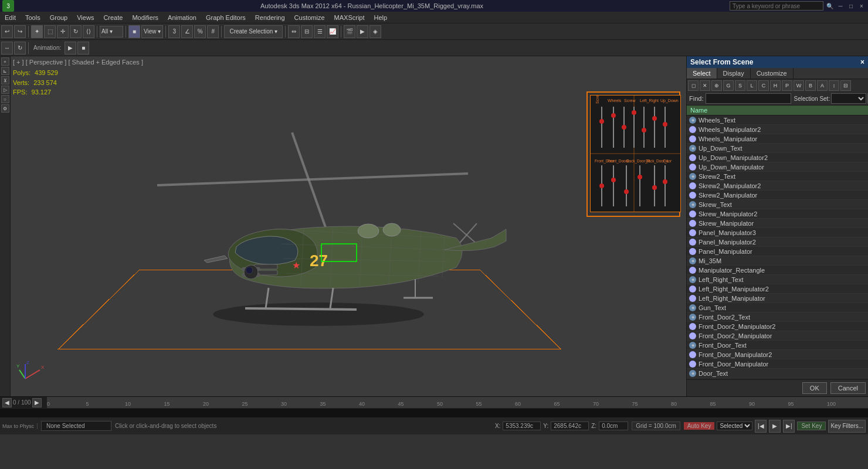  What do you see at coordinates (778, 355) in the screenshot?
I see `list-item: ○Front_Door_Manipulator2` at bounding box center [778, 355].